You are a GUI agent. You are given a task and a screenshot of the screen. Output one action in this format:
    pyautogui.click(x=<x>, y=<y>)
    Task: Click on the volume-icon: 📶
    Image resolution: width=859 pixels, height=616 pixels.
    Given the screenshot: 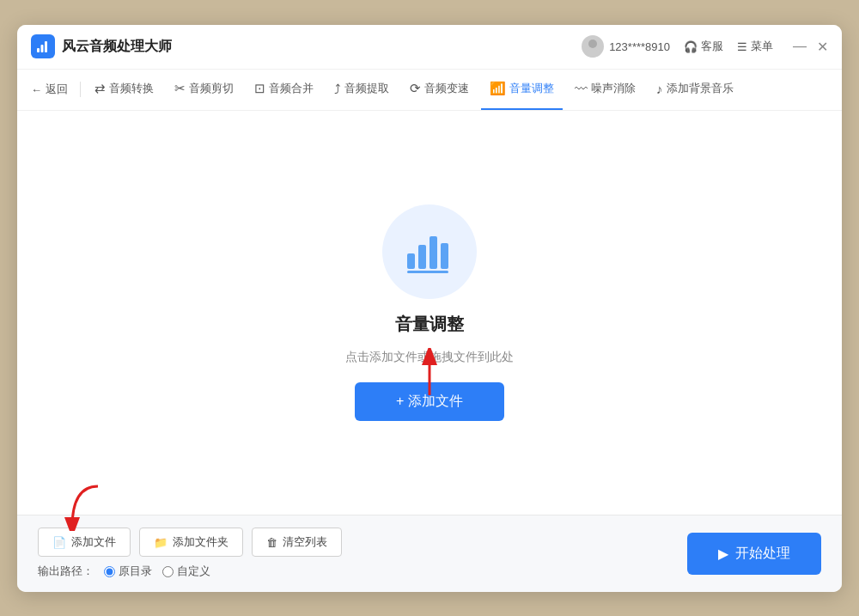 What is the action you would take?
    pyautogui.click(x=498, y=88)
    